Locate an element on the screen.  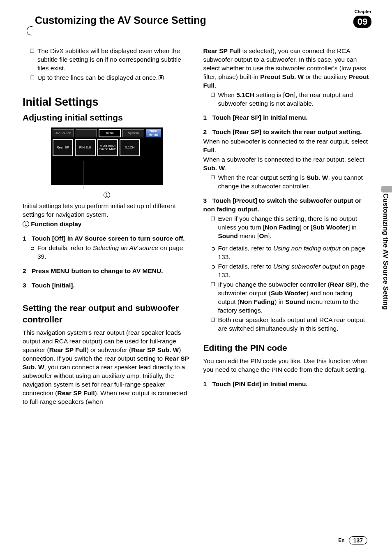
page-footer: En 137 is located at coordinates (353, 540).